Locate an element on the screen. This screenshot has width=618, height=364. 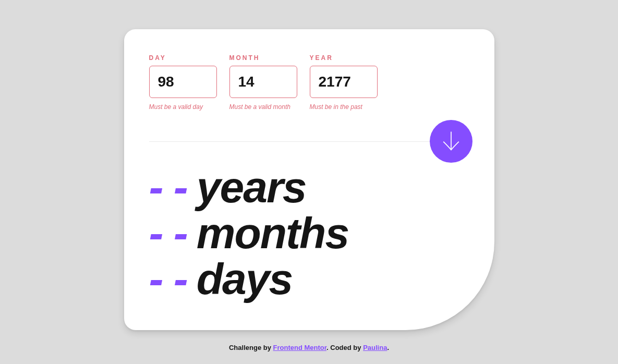
attribution: Challenge by Frontend Mentor. Coded by P… is located at coordinates (309, 347).